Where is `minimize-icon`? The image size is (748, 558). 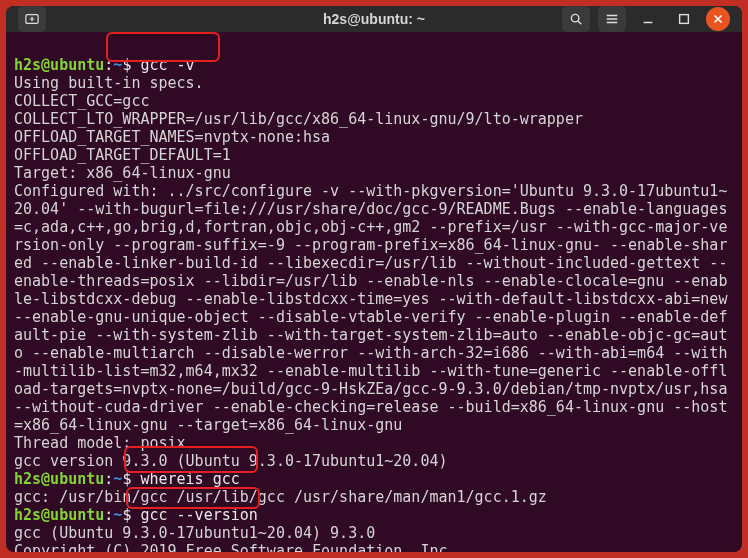
minimize-icon is located at coordinates (648, 19).